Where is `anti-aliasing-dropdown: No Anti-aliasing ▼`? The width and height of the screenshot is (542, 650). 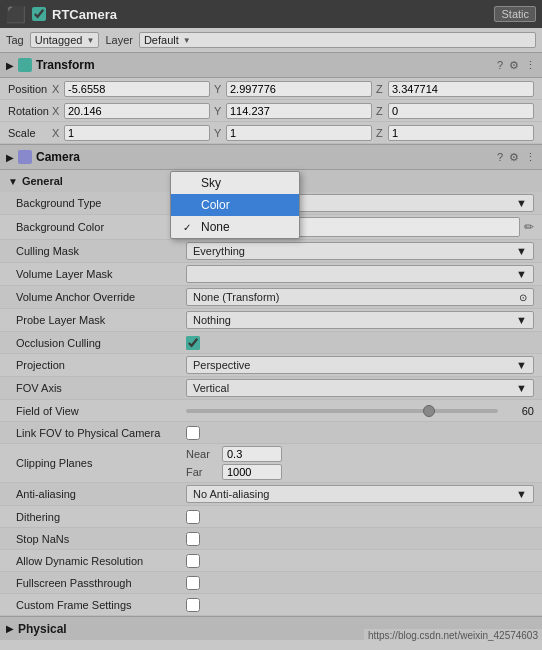
anti-aliasing-dropdown: No Anti-aliasing ▼ is located at coordinates (360, 494).